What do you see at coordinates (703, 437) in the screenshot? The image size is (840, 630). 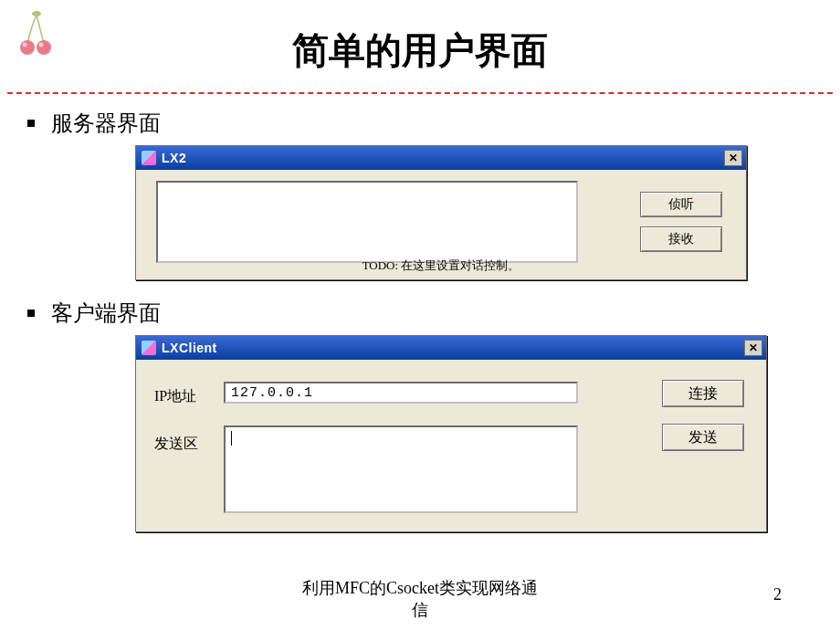 I see `send-button: 发送` at bounding box center [703, 437].